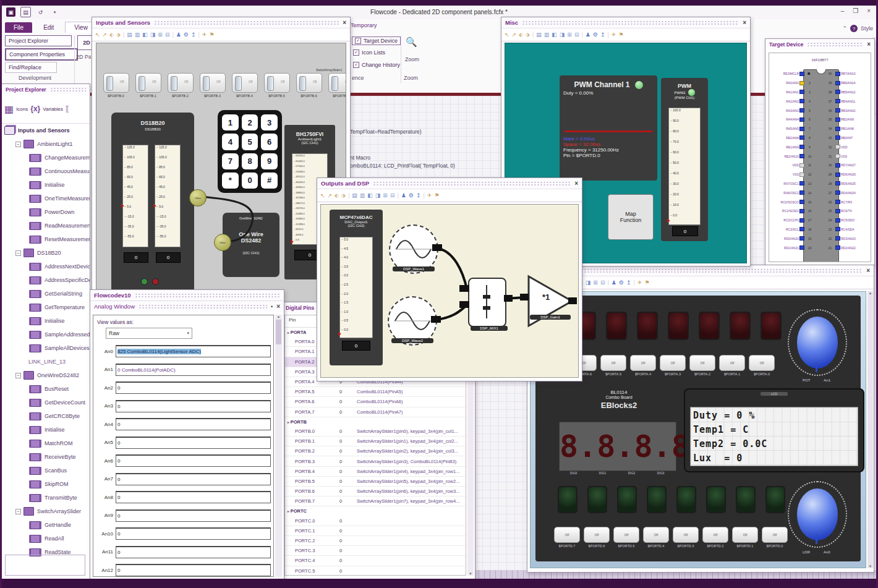 This screenshot has height=588, width=878. I want to click on digital-pin-row: PORTC.5 0, so click(375, 571).